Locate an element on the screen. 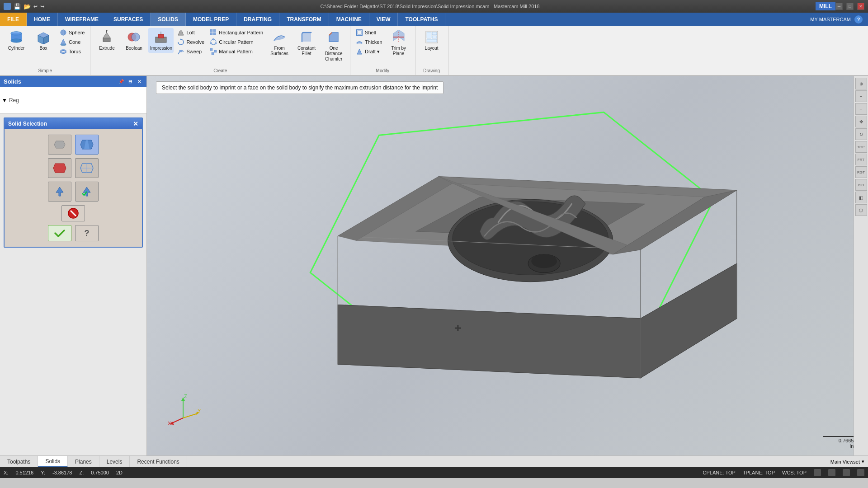  tab-toolpaths: TOOLPATHS is located at coordinates (421, 19).